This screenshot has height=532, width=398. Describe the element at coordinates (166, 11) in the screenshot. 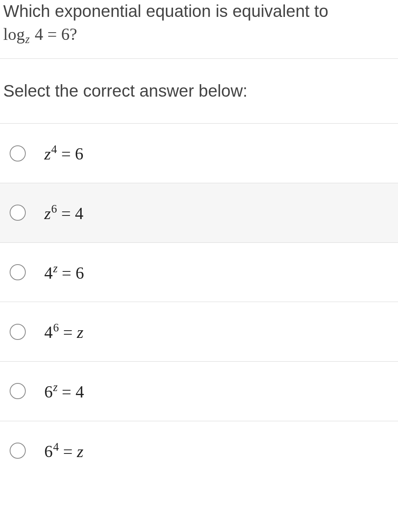

I see `question-line1: Which exponential equation is equivalent…` at that location.